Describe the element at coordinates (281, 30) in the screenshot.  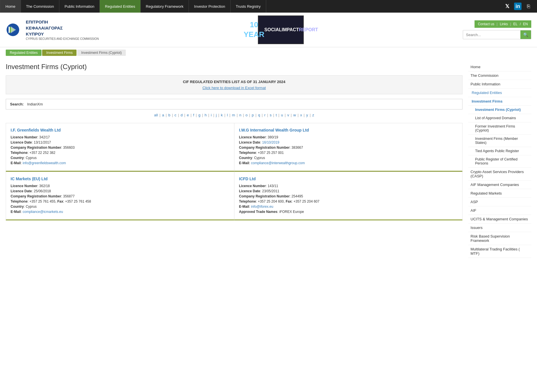
I see `banner-image: 10 YEAR SOCIAL IMPACT REPORT` at that location.